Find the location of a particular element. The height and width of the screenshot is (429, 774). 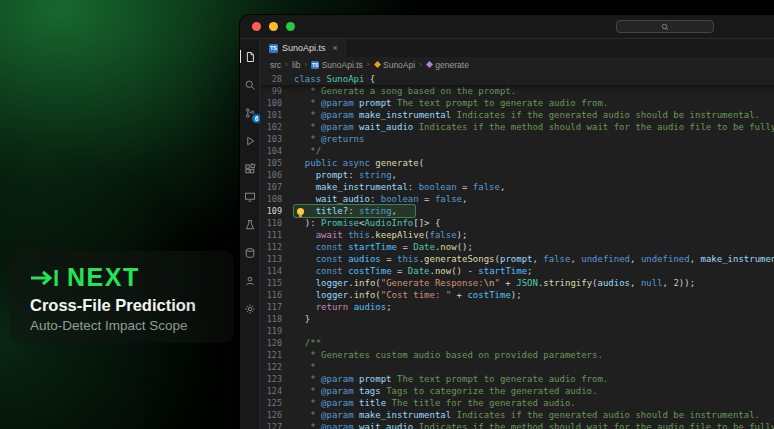

source-control-icon: 6 is located at coordinates (250, 112).